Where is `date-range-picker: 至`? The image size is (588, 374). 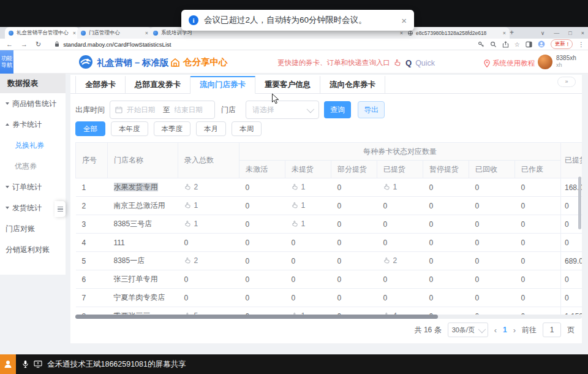 date-range-picker: 至 is located at coordinates (162, 110).